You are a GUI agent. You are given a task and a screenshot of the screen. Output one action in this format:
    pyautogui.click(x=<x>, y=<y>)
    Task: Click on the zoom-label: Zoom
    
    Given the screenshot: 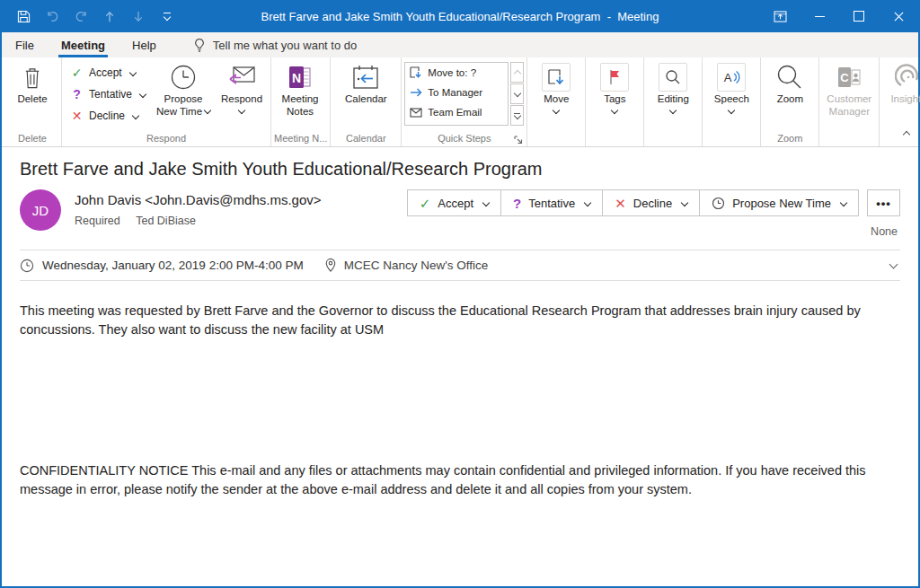 What is the action you would take?
    pyautogui.click(x=791, y=99)
    